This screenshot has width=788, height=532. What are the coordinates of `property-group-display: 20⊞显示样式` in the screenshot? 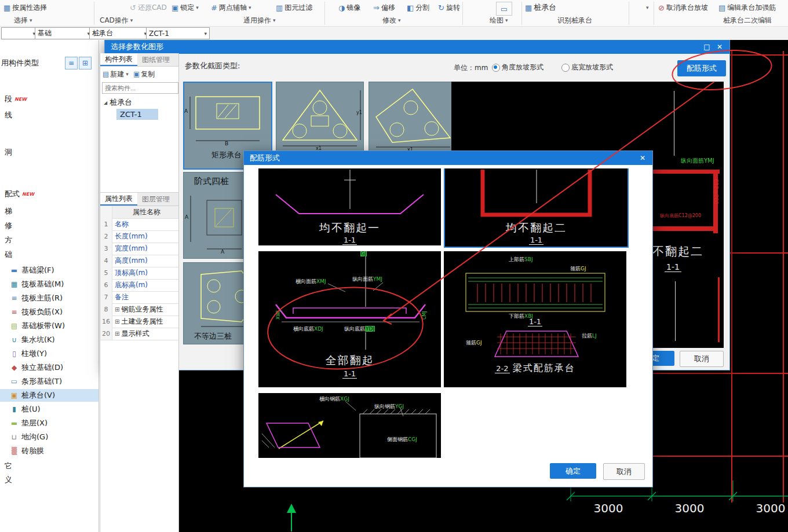 It's located at (139, 334).